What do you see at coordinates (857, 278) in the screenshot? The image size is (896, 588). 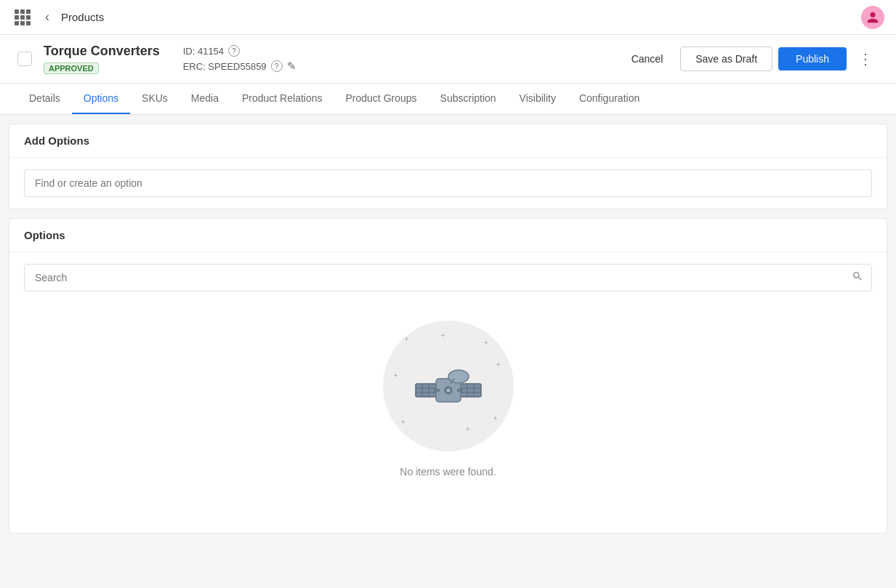 I see `search-icon-button` at bounding box center [857, 278].